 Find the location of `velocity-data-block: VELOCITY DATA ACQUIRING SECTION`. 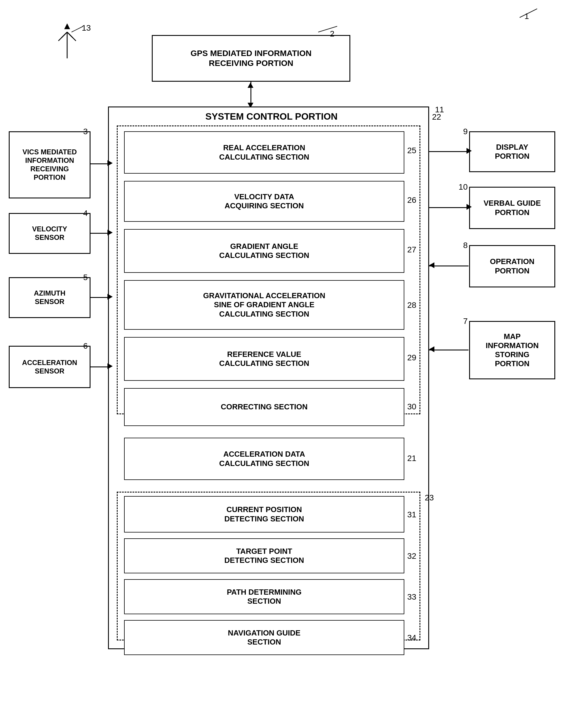

velocity-data-block: VELOCITY DATA ACQUIRING SECTION is located at coordinates (264, 201).